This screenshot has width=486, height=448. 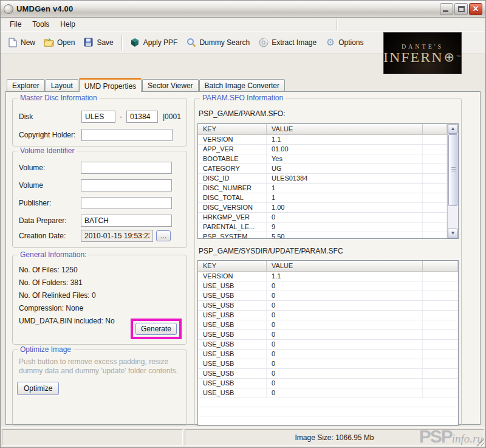 I want to click on key-cell: DISC_NUMBER, so click(x=232, y=188).